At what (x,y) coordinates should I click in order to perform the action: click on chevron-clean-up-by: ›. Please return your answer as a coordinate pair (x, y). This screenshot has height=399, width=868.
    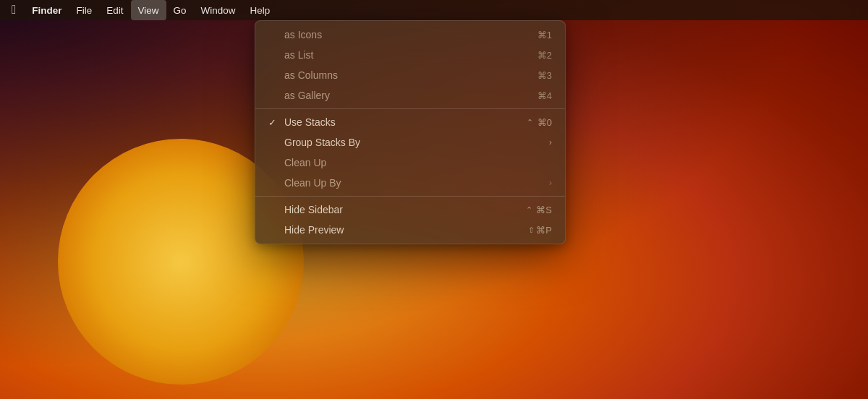
    Looking at the image, I should click on (550, 183).